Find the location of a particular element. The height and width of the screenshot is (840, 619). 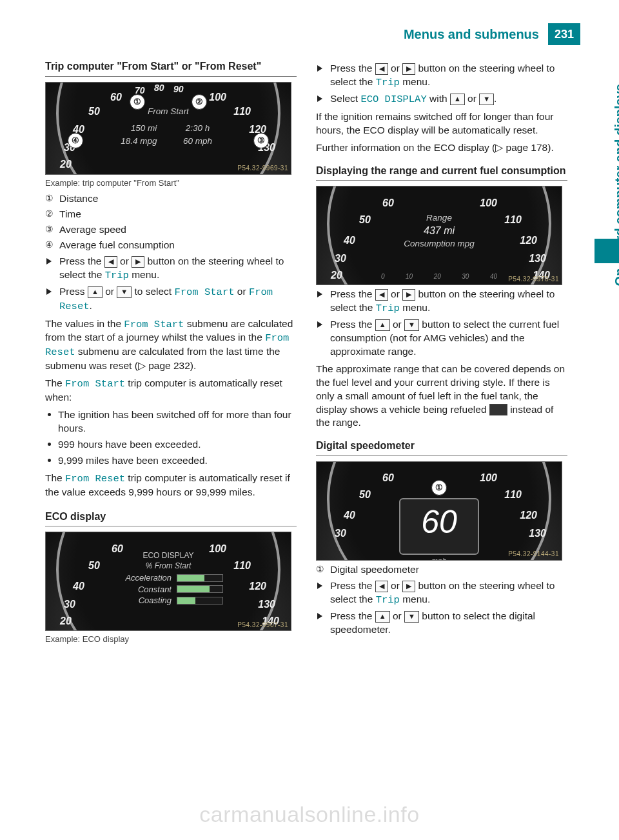

callout-2-icon: ② is located at coordinates (199, 102).